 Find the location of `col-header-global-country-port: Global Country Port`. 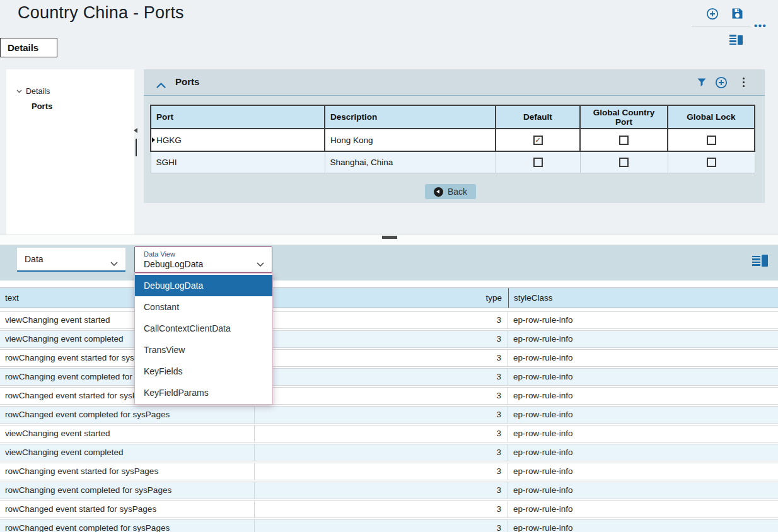

col-header-global-country-port: Global Country Port is located at coordinates (624, 117).